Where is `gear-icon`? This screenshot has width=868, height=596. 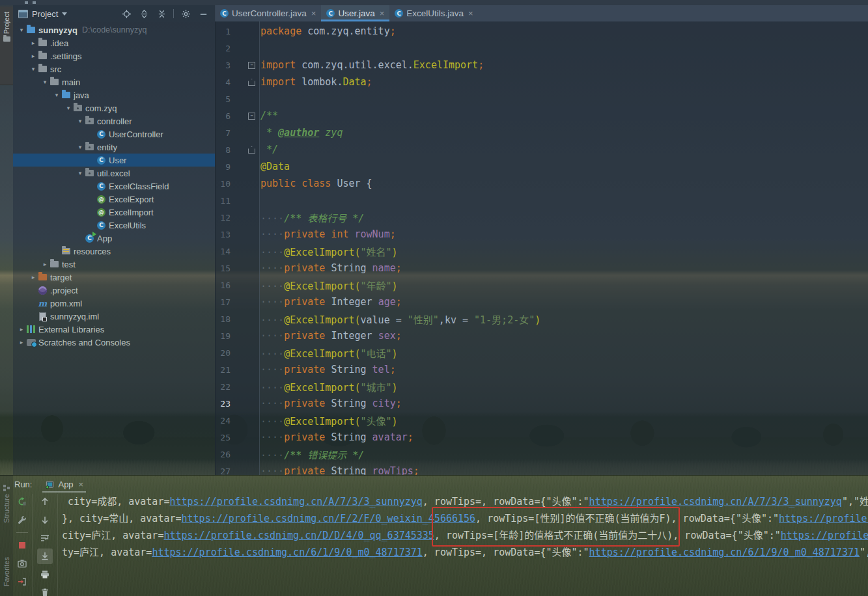 gear-icon is located at coordinates (186, 14).